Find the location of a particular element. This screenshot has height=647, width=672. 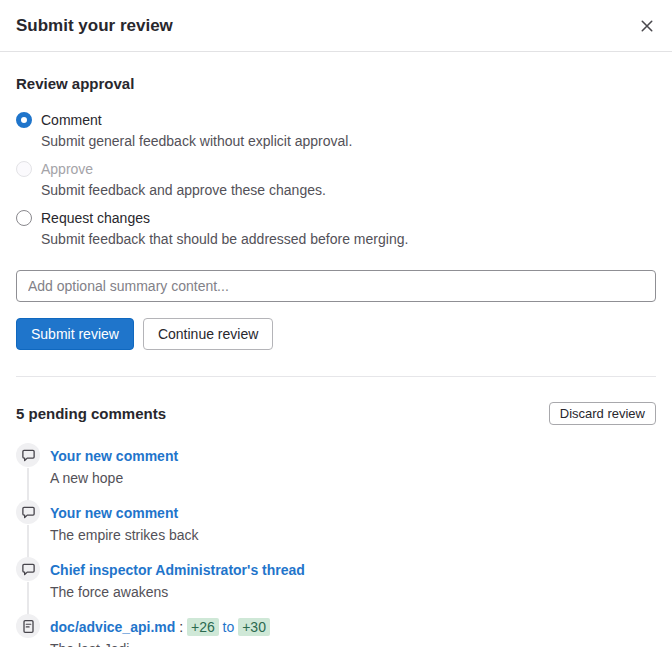

comment-item-file: doc/advice_api.md : +26 to +30 The last … is located at coordinates (336, 632).